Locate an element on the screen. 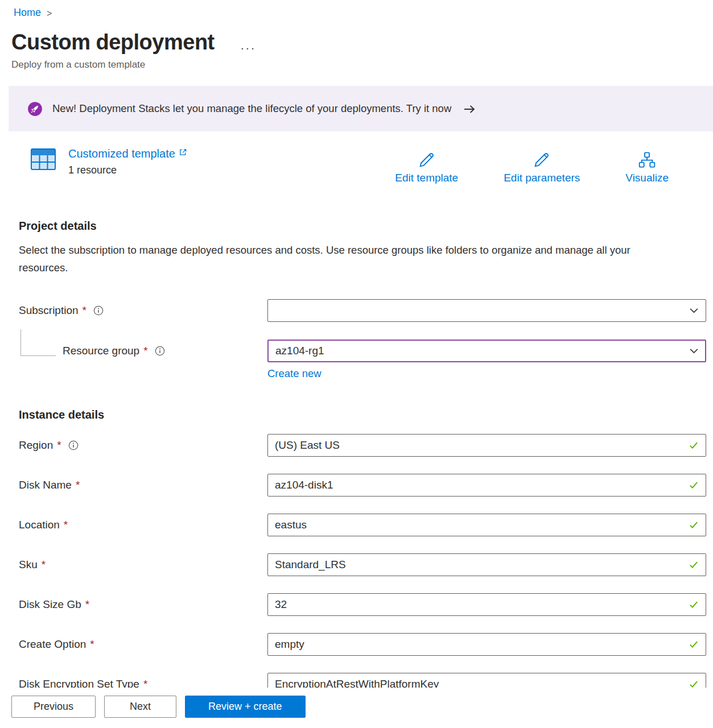 The height and width of the screenshot is (728, 713). location-label: Location is located at coordinates (39, 525).